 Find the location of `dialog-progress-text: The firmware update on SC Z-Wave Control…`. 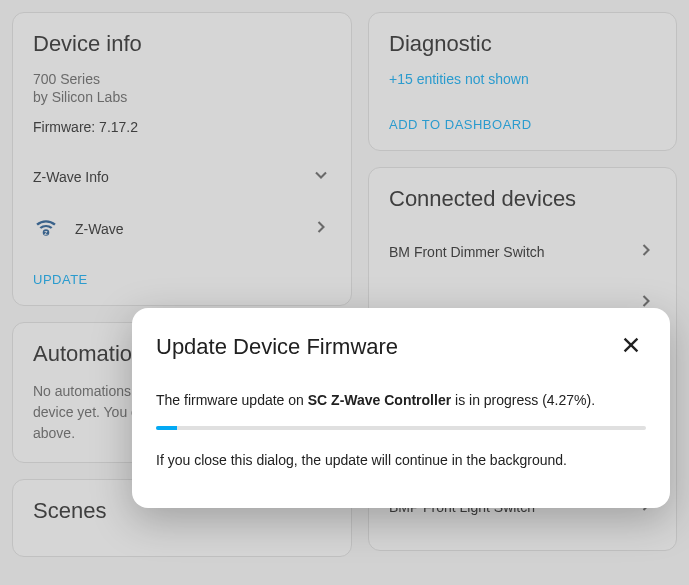

dialog-progress-text: The firmware update on SC Z-Wave Control… is located at coordinates (401, 400).